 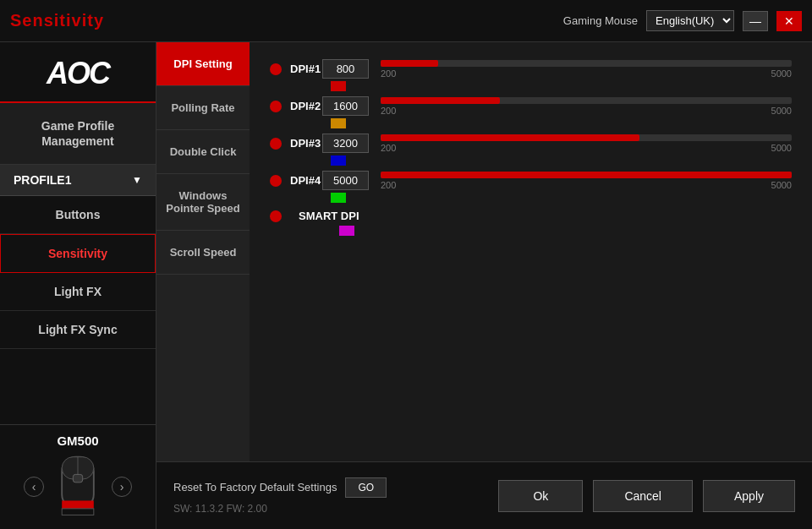 I want to click on dpi2-row: DPI#2 200 5000, so click(x=531, y=112).